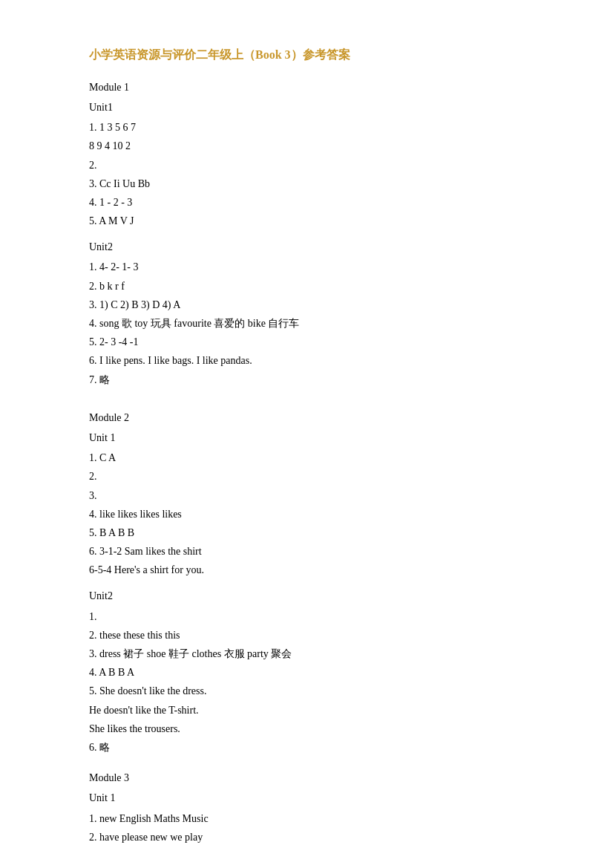 Image resolution: width=613 pixels, height=868 pixels. Describe the element at coordinates (321, 653) in the screenshot. I see `line-31: 3. dress 裙子 shoe 鞋子 clothes 衣服 party 聚会` at that location.